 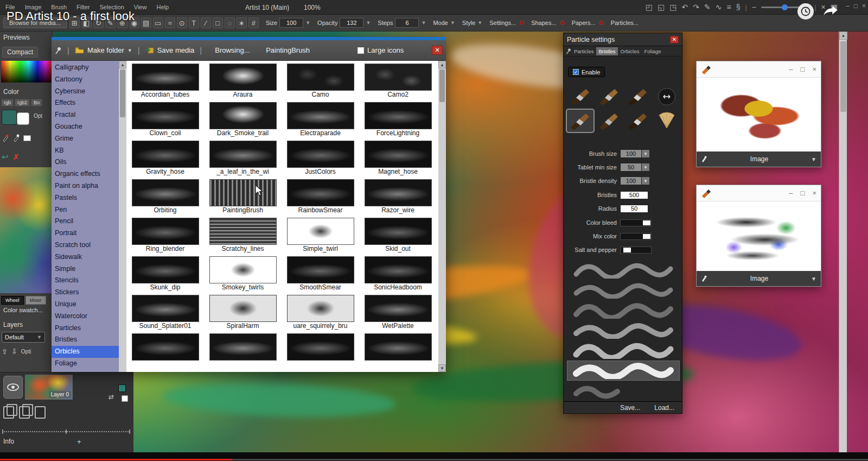 I want to click on video-progress-track, so click(x=434, y=459).